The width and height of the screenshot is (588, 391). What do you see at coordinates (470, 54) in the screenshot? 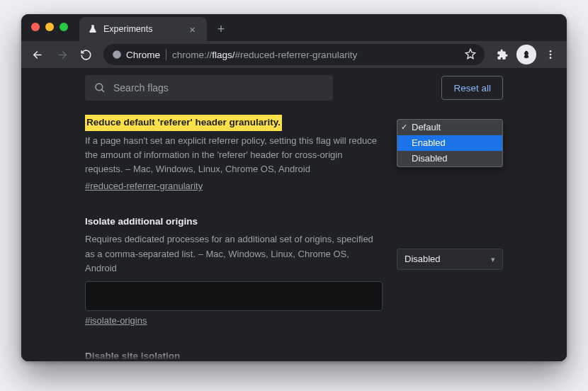
I see `star-icon` at bounding box center [470, 54].